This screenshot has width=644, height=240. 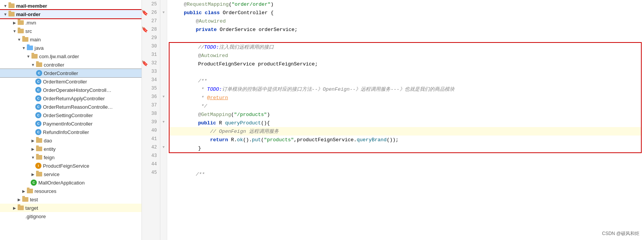 I want to click on sidebar-item-mvn: ▶ .mvn, so click(x=71, y=23).